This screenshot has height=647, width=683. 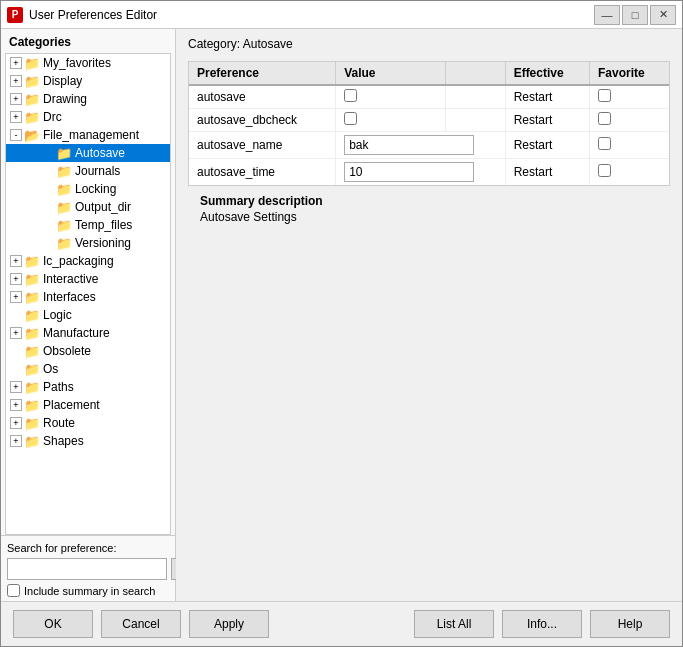 I want to click on tree-item-drc: + 📁 Drc, so click(x=88, y=117).